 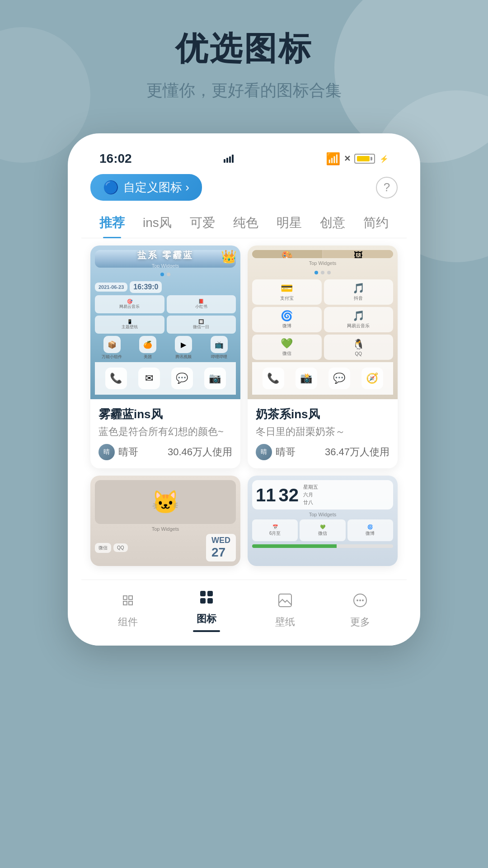 I want to click on cal-app-label-2: 微信, so click(x=323, y=533).